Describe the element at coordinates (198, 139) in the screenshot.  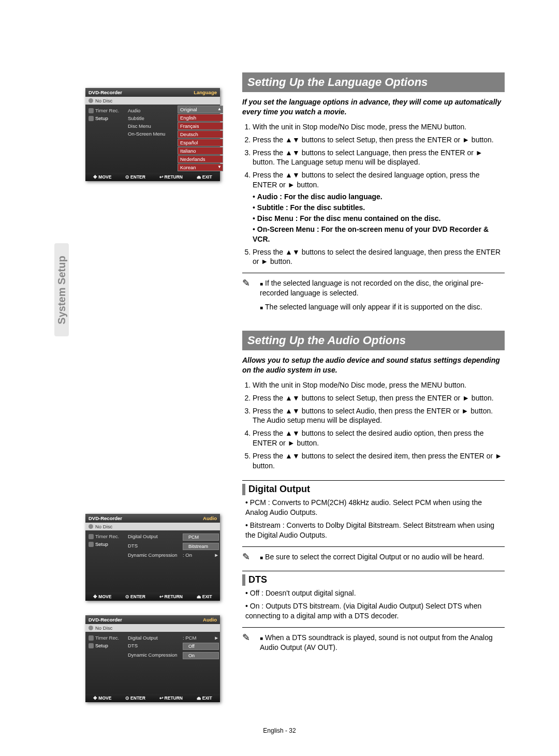
I see `language-dropdown: Original▲ English Français Deutsch Españ…` at that location.